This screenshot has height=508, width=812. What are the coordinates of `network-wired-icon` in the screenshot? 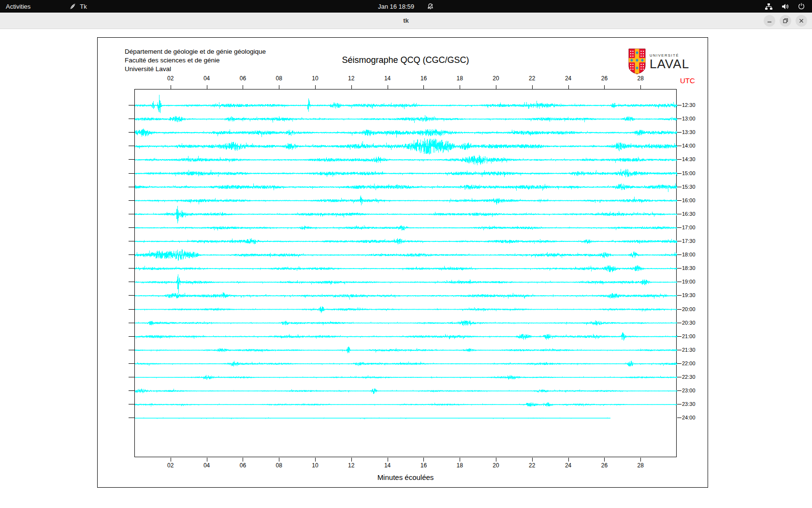 It's located at (768, 7).